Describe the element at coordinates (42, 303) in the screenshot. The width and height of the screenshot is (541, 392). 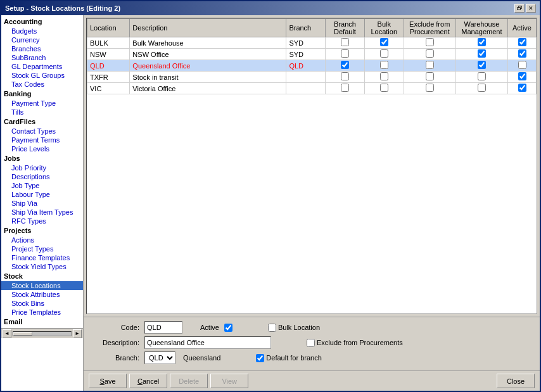
I see `sidebar-item-stock-bins: Stock Bins` at that location.